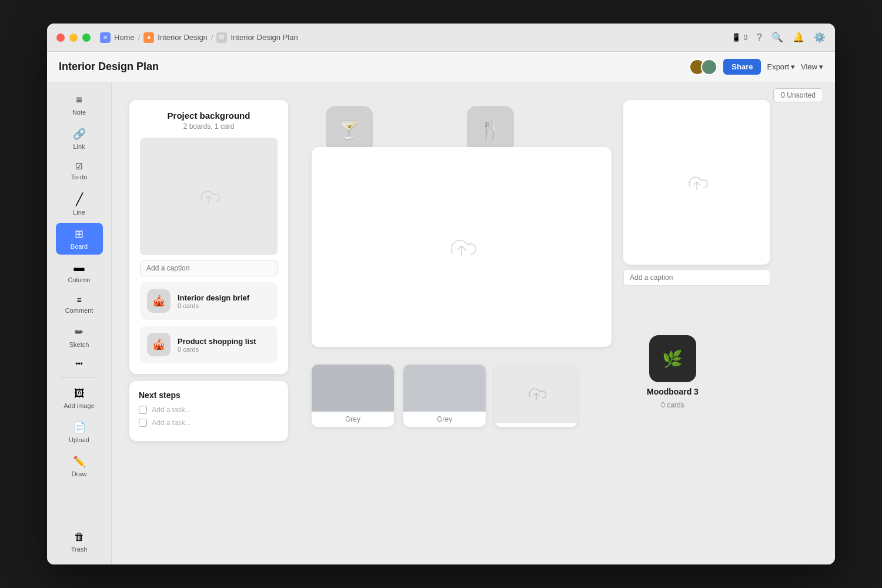 The height and width of the screenshot is (588, 882). Describe the element at coordinates (462, 247) in the screenshot. I see `large-upload-icon` at that location.